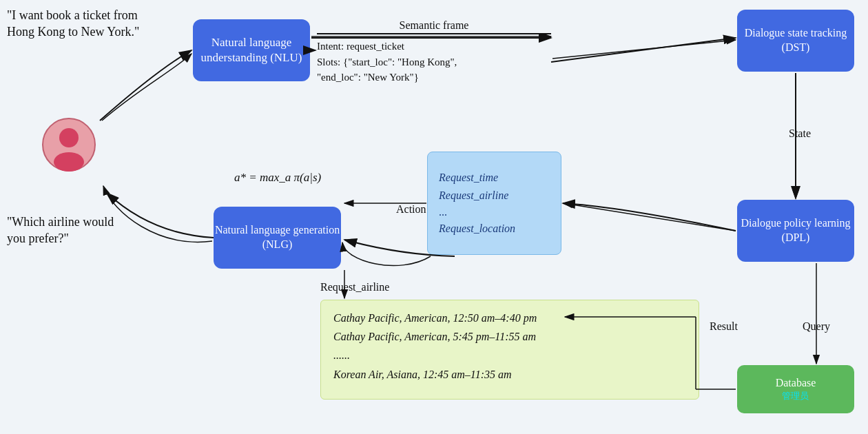  I want to click on label-state: State, so click(800, 134).